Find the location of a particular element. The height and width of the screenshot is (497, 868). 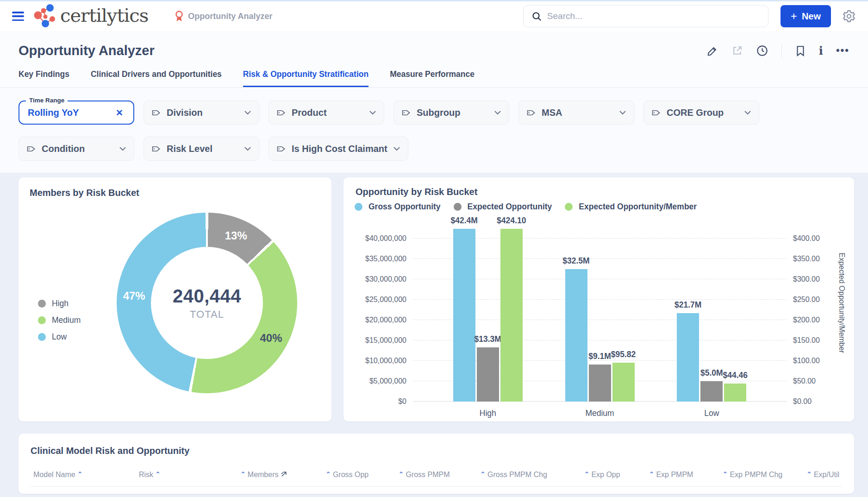

filter-chip-risk-level: Risk Level is located at coordinates (201, 149).